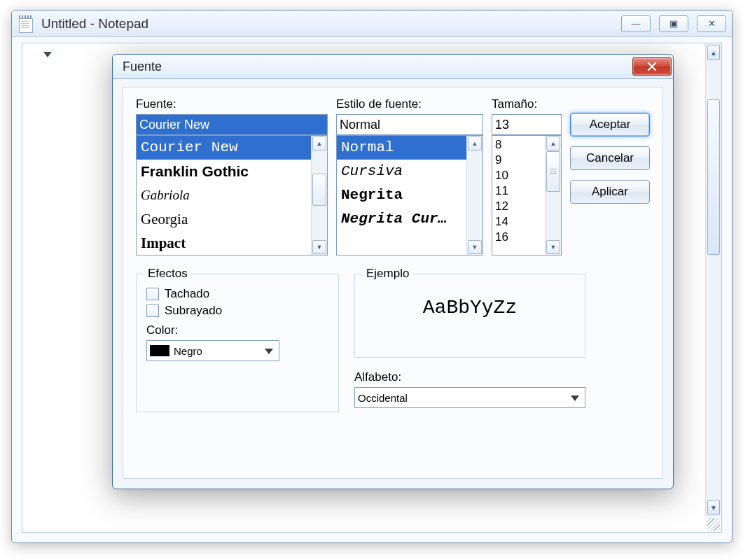 This screenshot has width=743, height=560. What do you see at coordinates (470, 308) in the screenshot?
I see `sample-text: AaBbYyZz` at bounding box center [470, 308].